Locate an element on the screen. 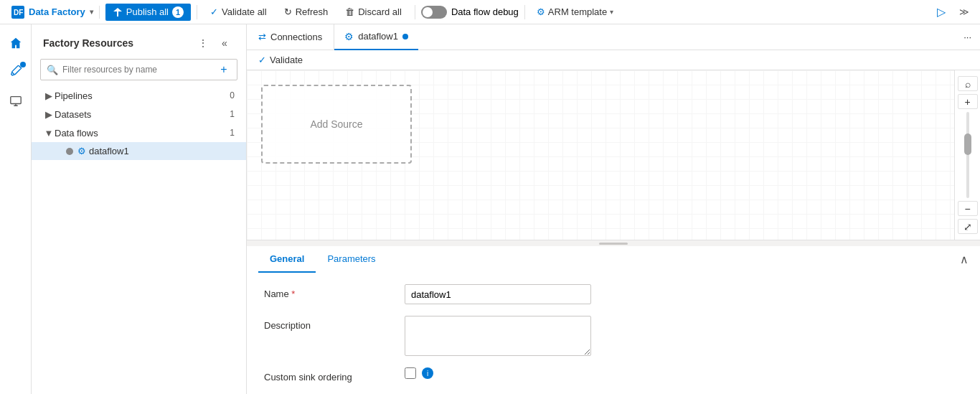 The width and height of the screenshot is (980, 394). debug-toggle is located at coordinates (434, 12).